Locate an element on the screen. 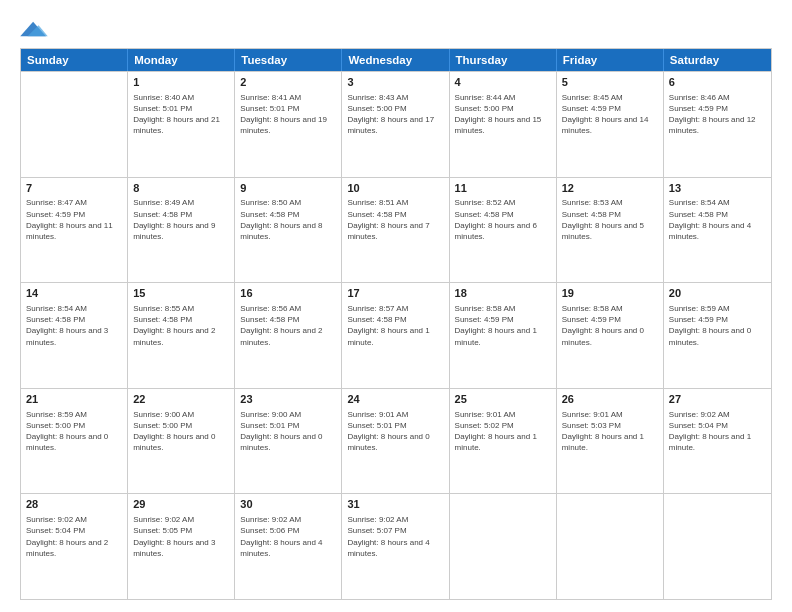  calendar-cell: 14Sunrise: 8:54 AM Sunset: 4:58 PM Dayli… is located at coordinates (74, 336).